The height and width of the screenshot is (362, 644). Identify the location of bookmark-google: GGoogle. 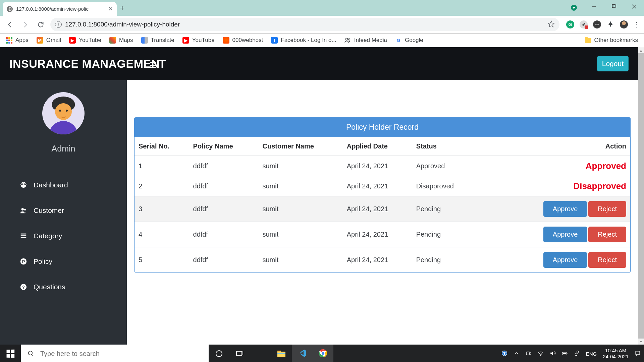
(409, 40).